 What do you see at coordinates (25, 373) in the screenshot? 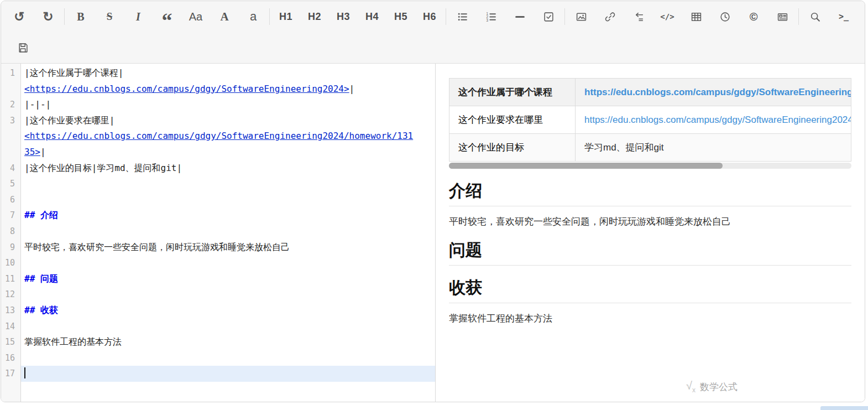
I see `text-cursor` at bounding box center [25, 373].